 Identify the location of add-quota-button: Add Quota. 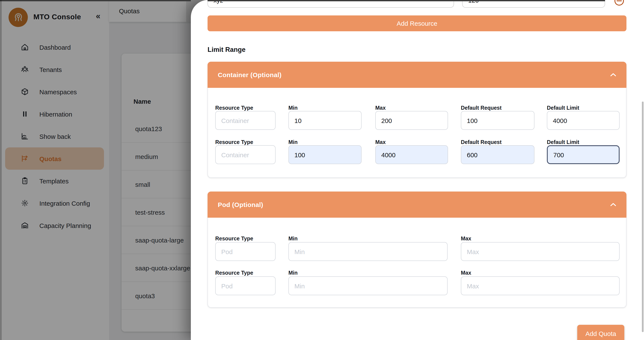
(601, 332).